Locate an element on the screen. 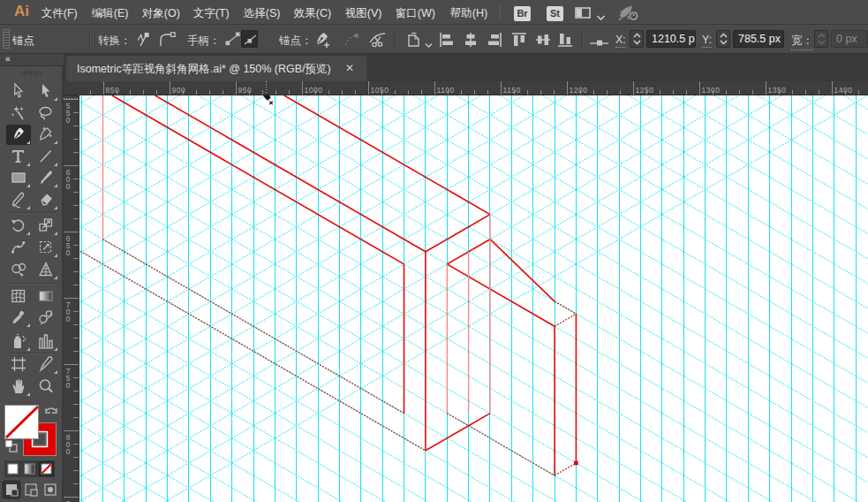  path-segment-slab-top-edge-a is located at coordinates (258, 180).